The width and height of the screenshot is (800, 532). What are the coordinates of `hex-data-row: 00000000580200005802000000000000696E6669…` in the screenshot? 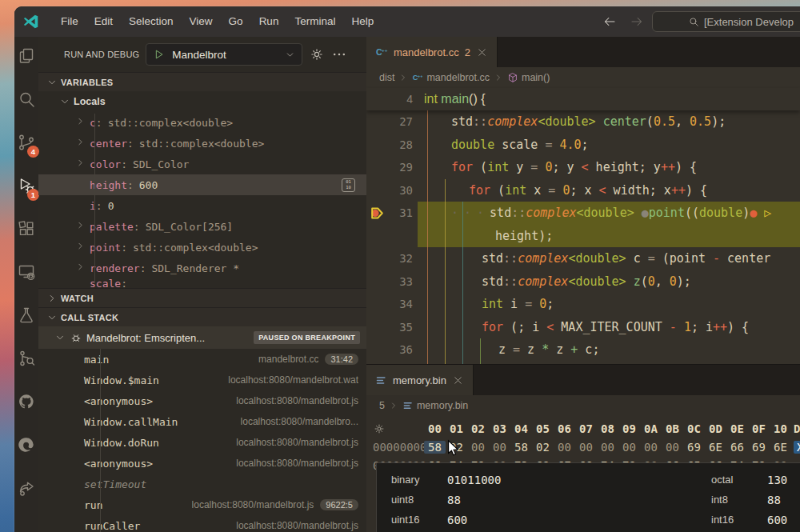 It's located at (583, 446).